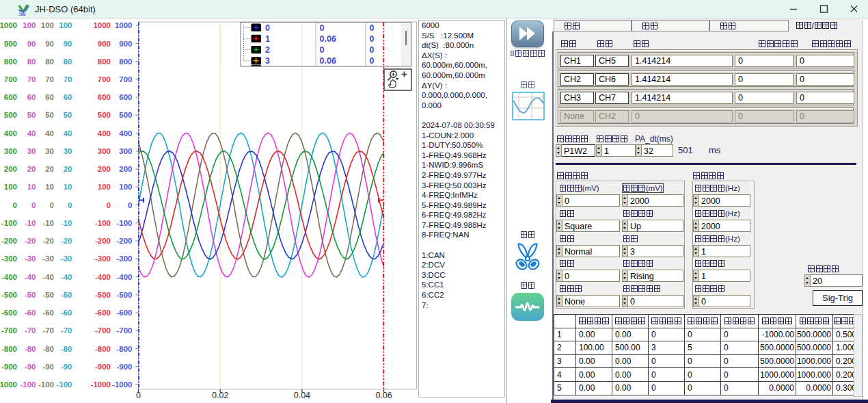 The width and height of the screenshot is (868, 403). Describe the element at coordinates (10, 367) in the screenshot. I see `svg-text: -900` at that location.